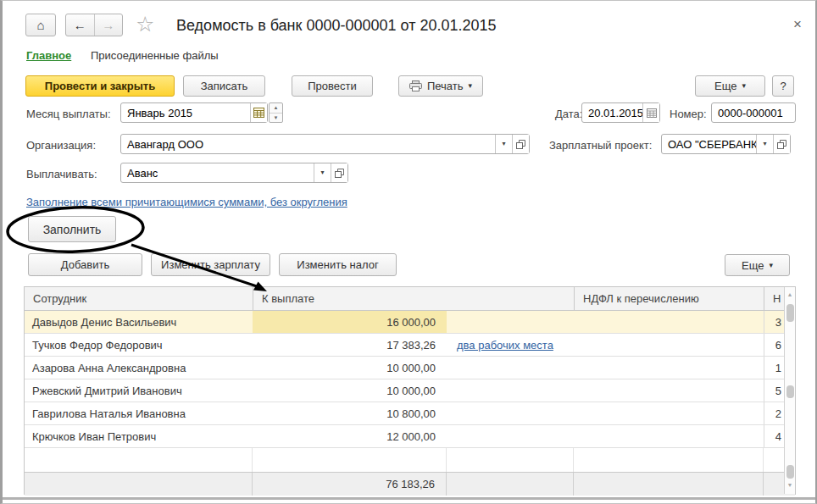 The width and height of the screenshot is (817, 504). I want to click on tab-main: Главное, so click(49, 56).